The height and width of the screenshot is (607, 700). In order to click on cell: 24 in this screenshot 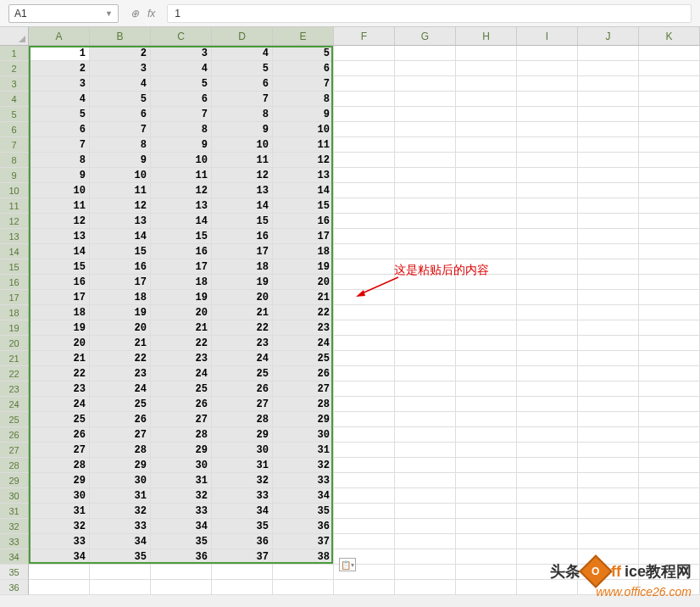, I will do `click(181, 374)`.